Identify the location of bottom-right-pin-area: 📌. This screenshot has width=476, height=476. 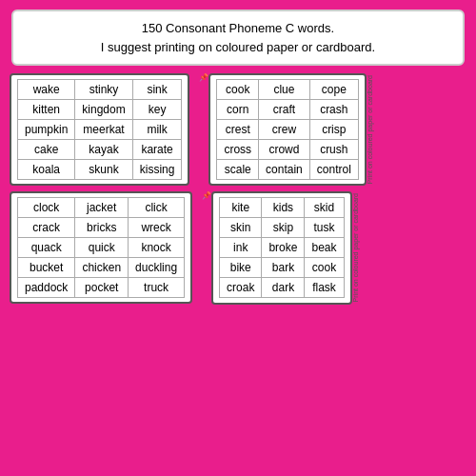
(207, 248).